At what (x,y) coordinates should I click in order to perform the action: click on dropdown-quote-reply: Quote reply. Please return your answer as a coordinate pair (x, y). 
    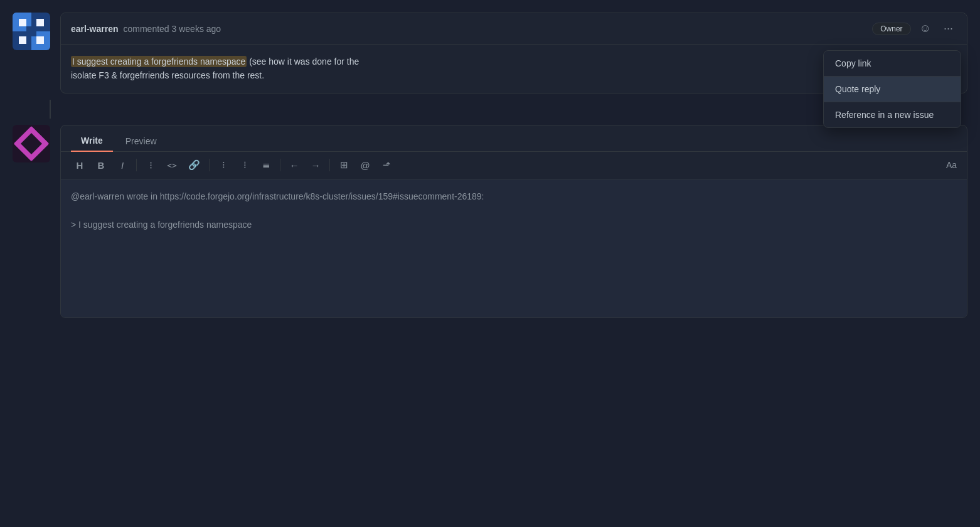
    Looking at the image, I should click on (892, 89).